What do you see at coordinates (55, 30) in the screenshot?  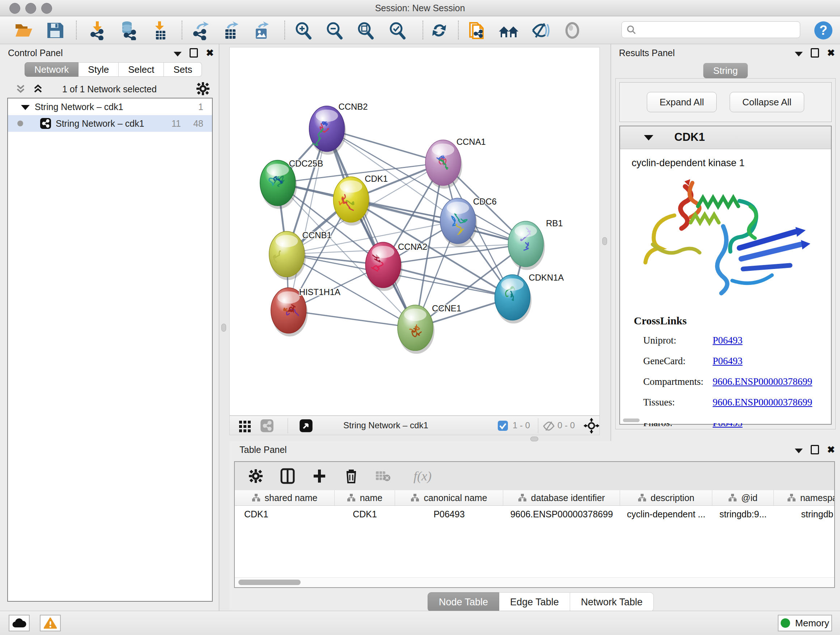 I see `save-session-icon` at bounding box center [55, 30].